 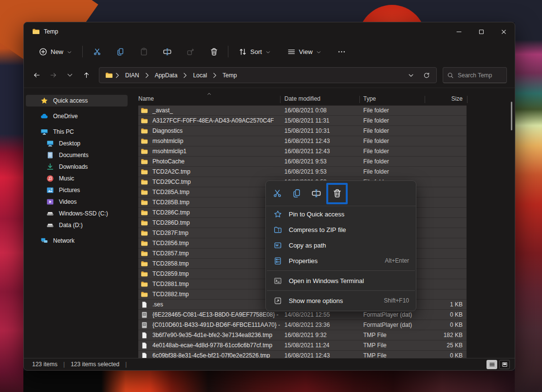 What do you see at coordinates (481, 31) in the screenshot?
I see `maximize-icon` at bounding box center [481, 31].